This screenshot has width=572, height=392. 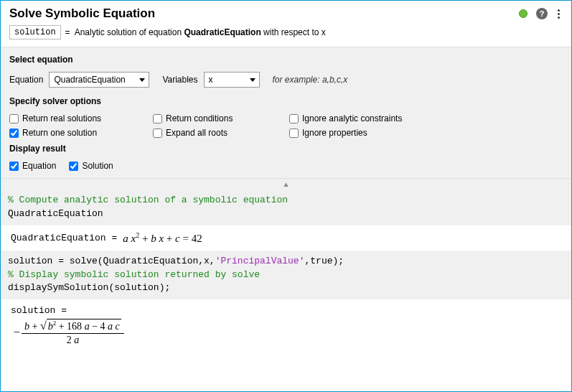 I want to click on code-string-pv: 'PrincipalValue', so click(x=260, y=261).